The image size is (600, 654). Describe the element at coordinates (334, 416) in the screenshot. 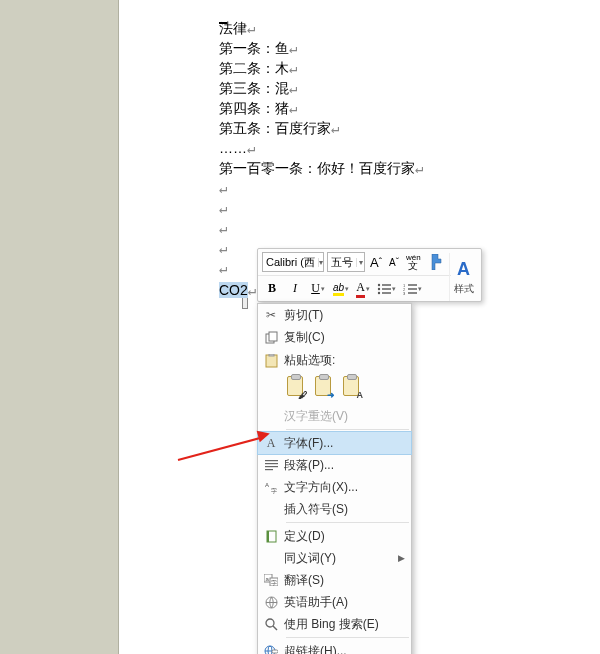

I see `menu-reconvert: 汉字重选(V)` at that location.